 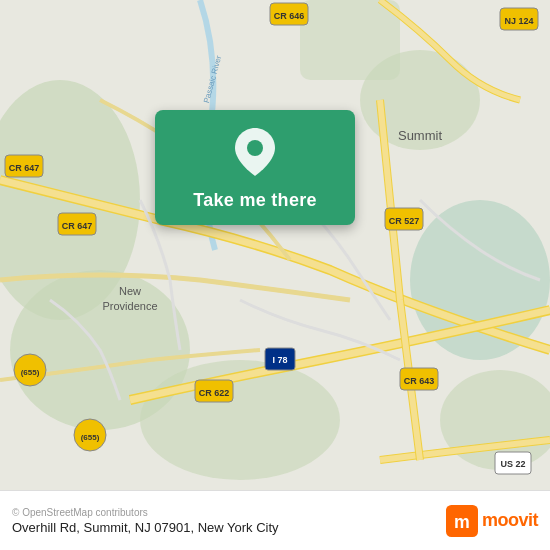 I want to click on address-section: © OpenStreetMap contributors Overhill Rd…, so click(x=146, y=521).